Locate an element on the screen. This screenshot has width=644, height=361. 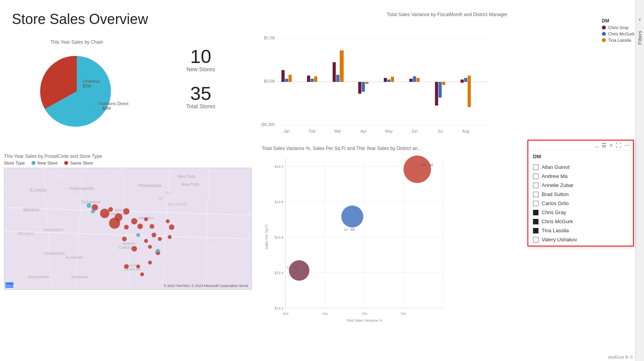
svg-text: Memphis is located at coordinates (26, 234).